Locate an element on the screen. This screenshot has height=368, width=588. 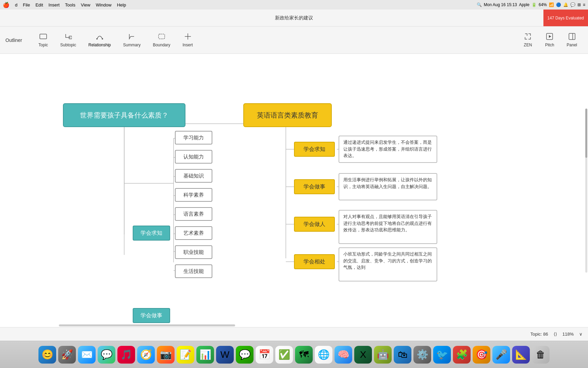
toolbar-summary: Summary is located at coordinates (132, 40).